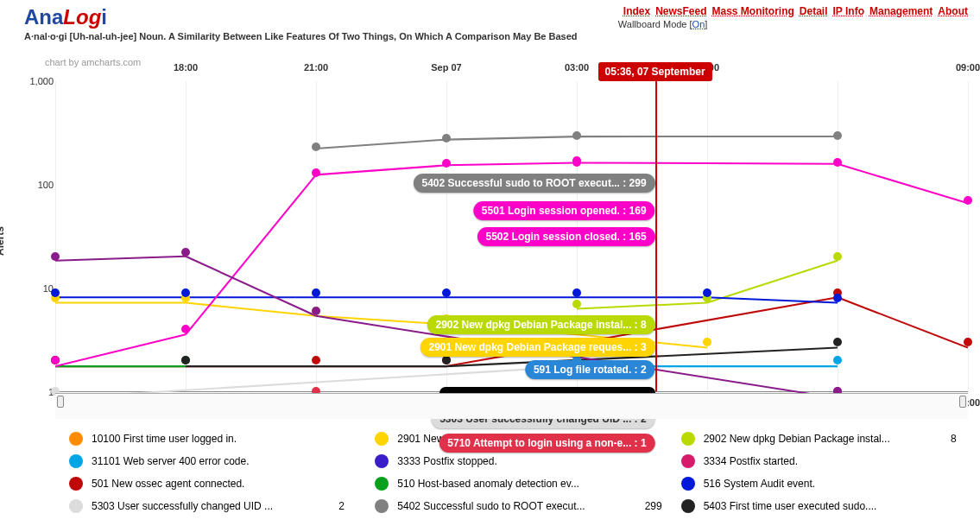 Image resolution: width=980 pixels, height=526 pixels. What do you see at coordinates (823, 506) in the screenshot?
I see `legend-label: 5403 First time user executed sudo....` at bounding box center [823, 506].